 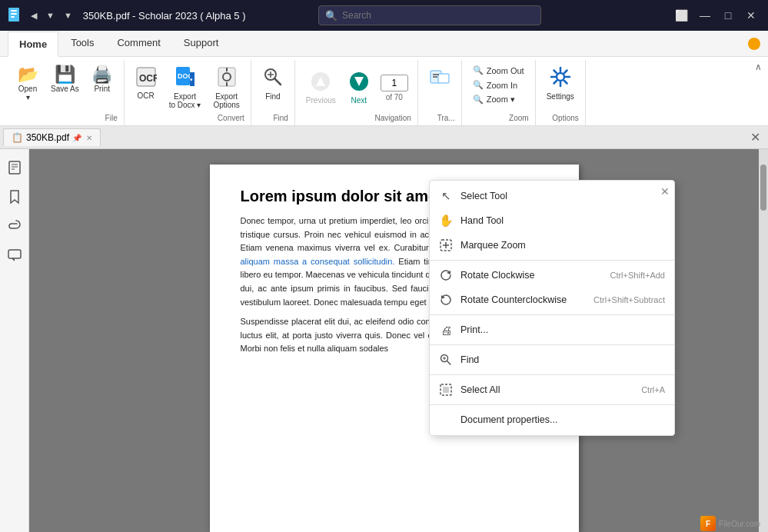 I want to click on bookmarks-panel-button, so click(x=15, y=197).